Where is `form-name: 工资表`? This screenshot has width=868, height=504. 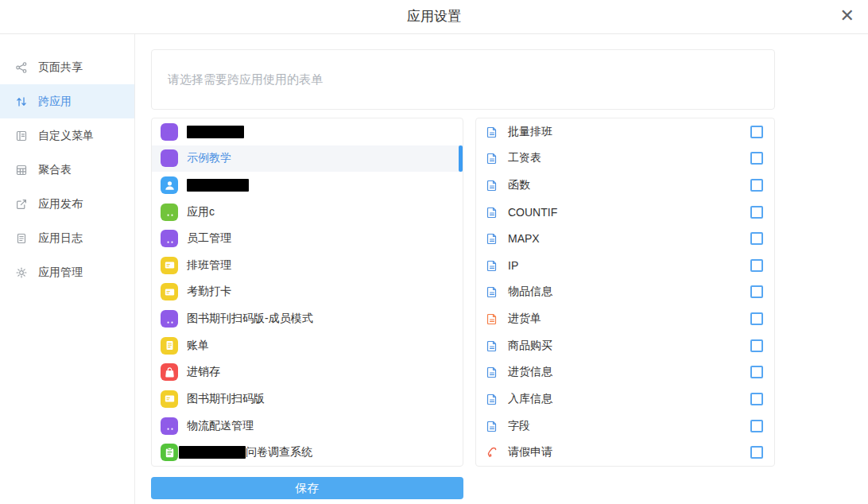
form-name: 工资表 is located at coordinates (525, 158).